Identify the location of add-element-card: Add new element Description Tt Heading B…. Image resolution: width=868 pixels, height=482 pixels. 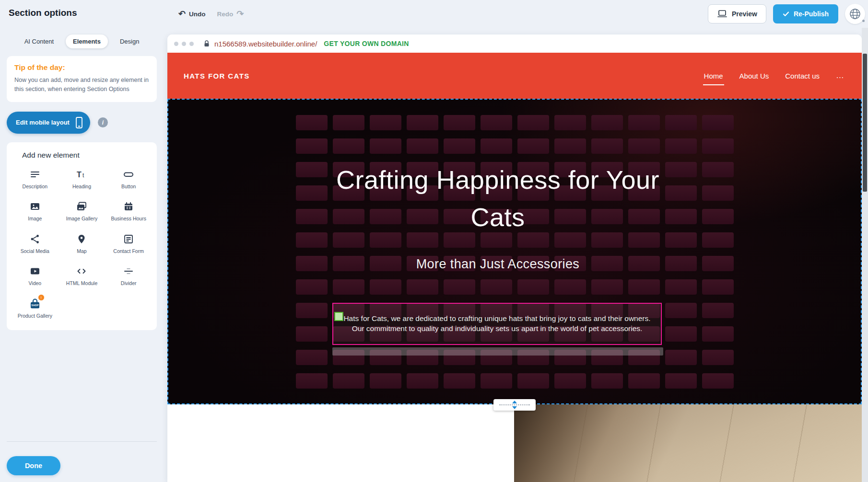
(82, 236).